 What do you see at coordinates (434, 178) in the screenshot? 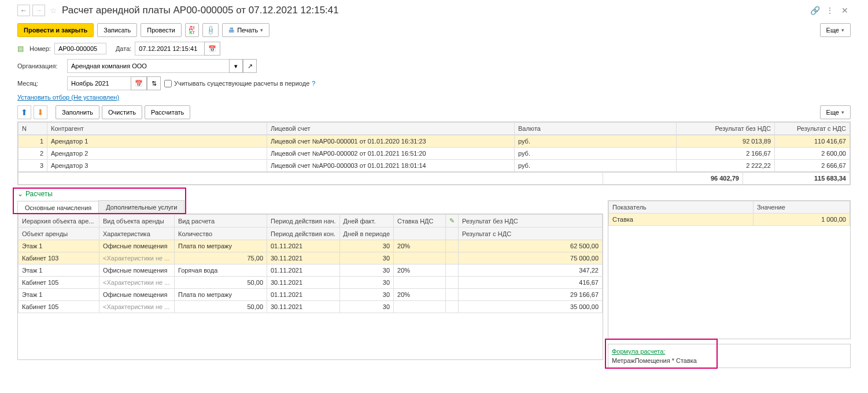
I see `totals-row: 96 402,79 115 683,34` at bounding box center [434, 178].